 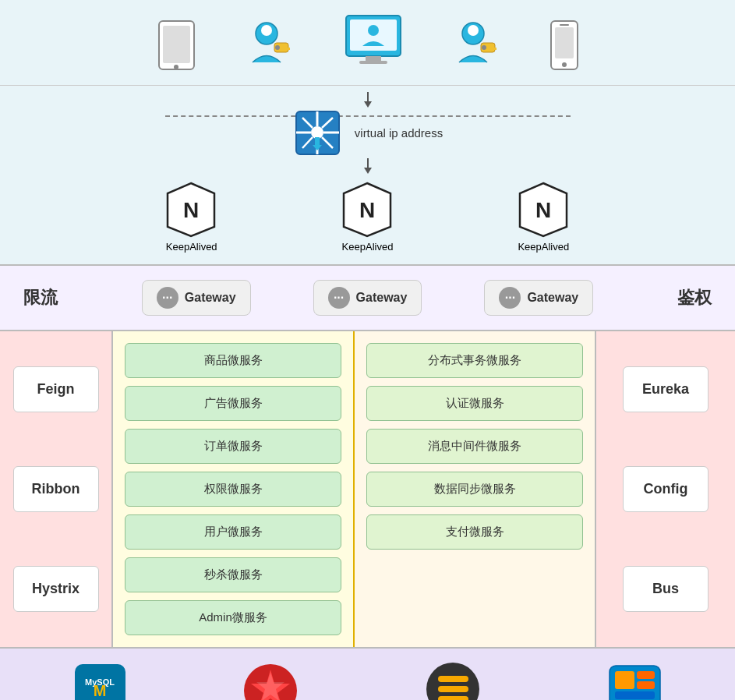 What do you see at coordinates (680, 298) in the screenshot?
I see `auth-label: 鉴权` at bounding box center [680, 298].